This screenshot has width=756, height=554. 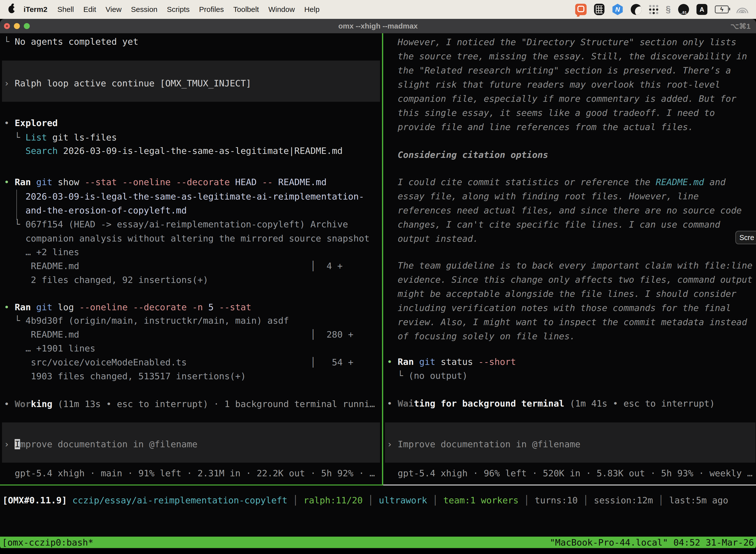 I want to click on text-segment: … +2 lines, so click(x=42, y=252).